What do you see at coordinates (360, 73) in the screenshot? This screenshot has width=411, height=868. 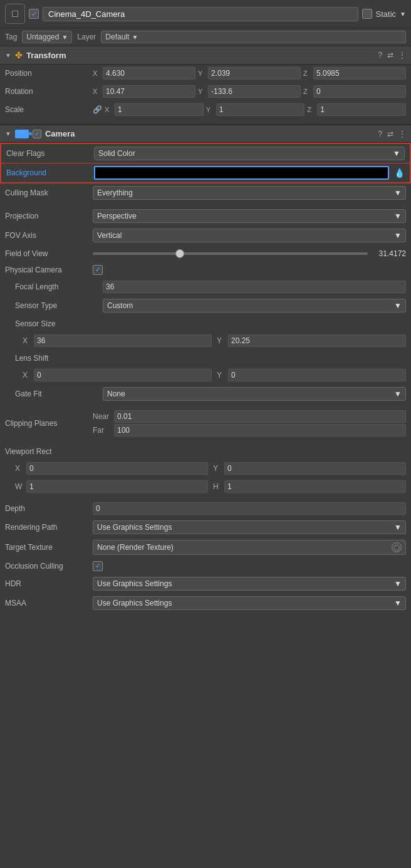 I see `position-z-field: 5.0985` at bounding box center [360, 73].